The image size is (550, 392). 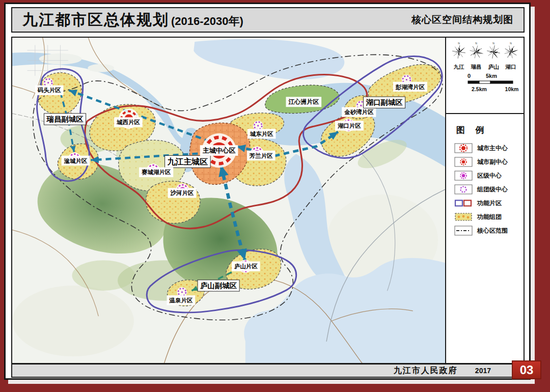 I want to click on scale-bar: 0 5km 2.5km 10km, so click(x=485, y=83).